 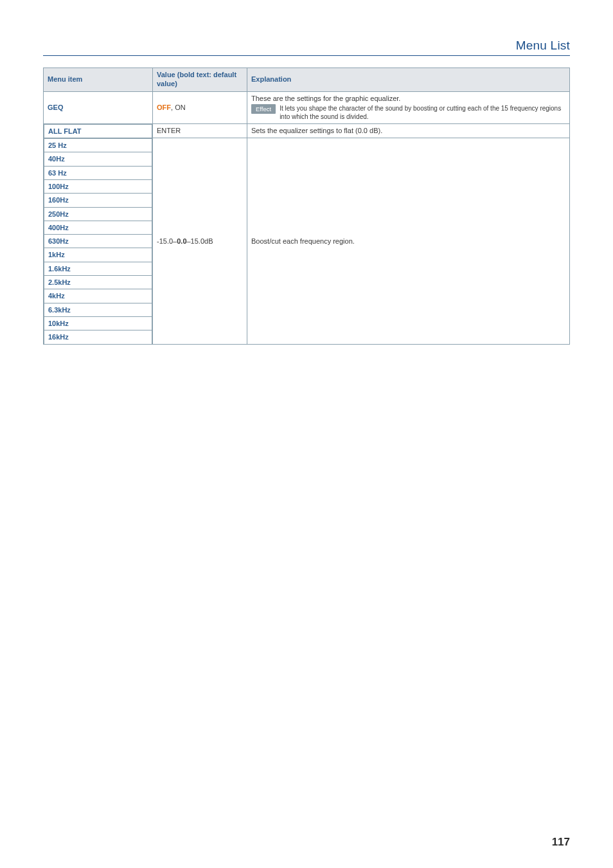 I want to click on allflat-label: ALL FLAT, so click(x=65, y=131).